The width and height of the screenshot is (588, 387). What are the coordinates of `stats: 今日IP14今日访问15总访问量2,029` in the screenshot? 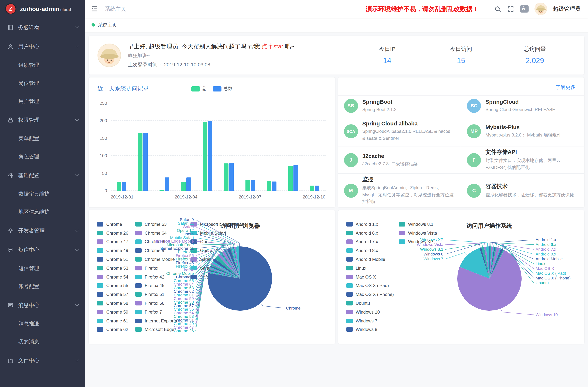 It's located at (461, 55).